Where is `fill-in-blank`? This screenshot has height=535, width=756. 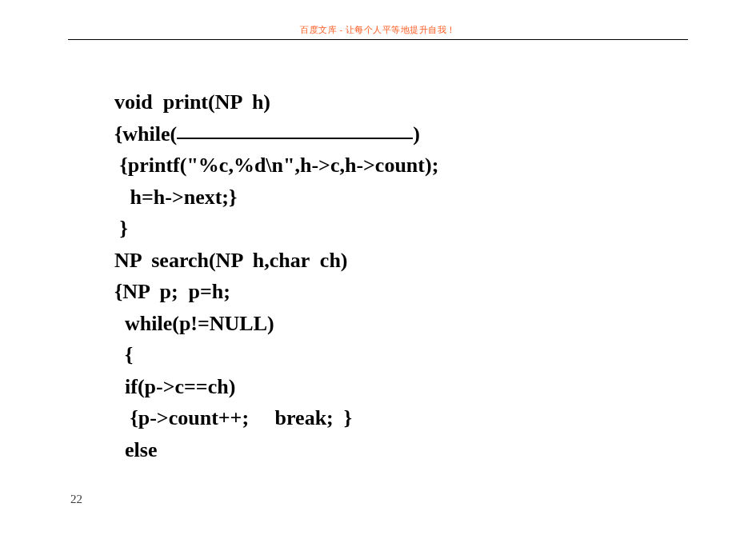
fill-in-blank is located at coordinates (294, 128).